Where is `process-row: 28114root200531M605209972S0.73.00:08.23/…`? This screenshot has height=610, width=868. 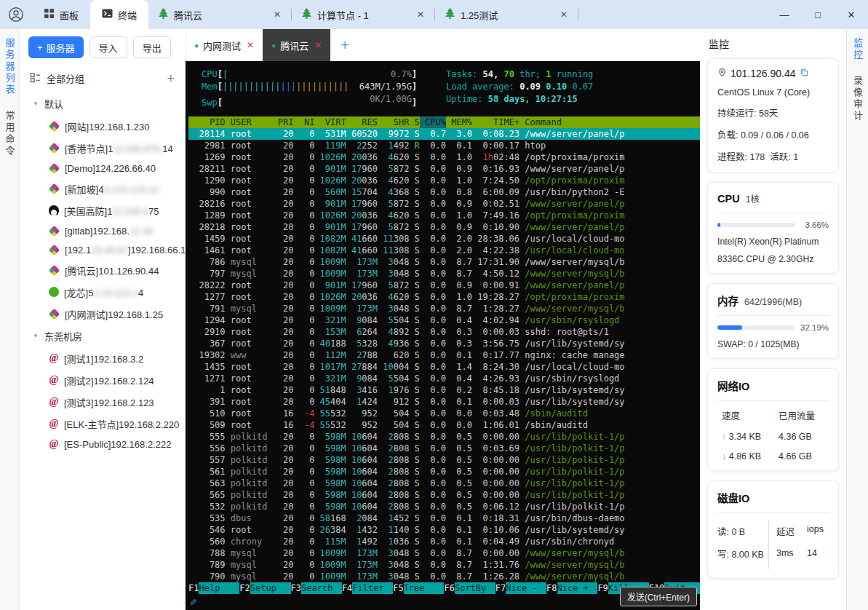
process-row: 28114root200531M605209972S0.73.00:08.23/… is located at coordinates (444, 134).